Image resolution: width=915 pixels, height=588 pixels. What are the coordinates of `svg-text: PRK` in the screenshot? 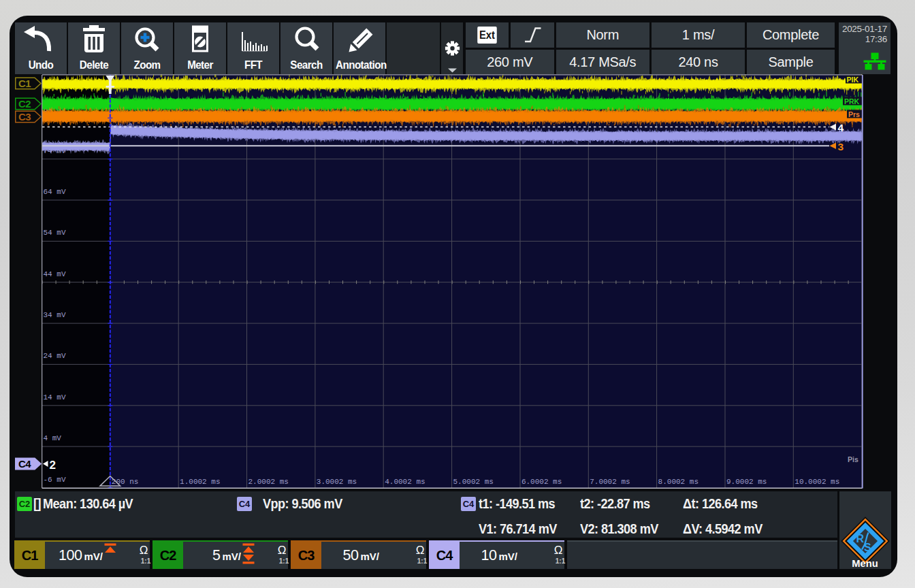 It's located at (852, 101).